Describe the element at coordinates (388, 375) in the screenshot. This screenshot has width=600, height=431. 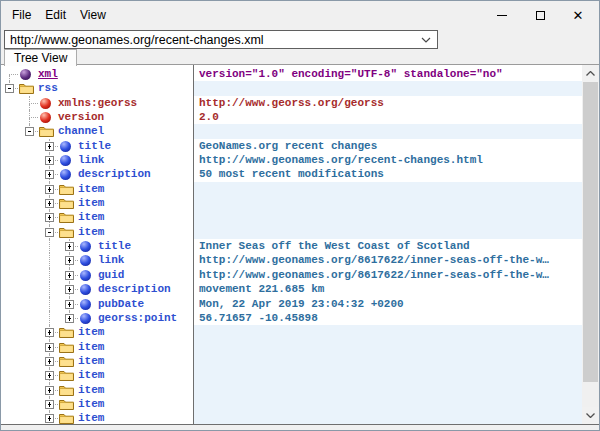
I see `value-row-empty` at that location.